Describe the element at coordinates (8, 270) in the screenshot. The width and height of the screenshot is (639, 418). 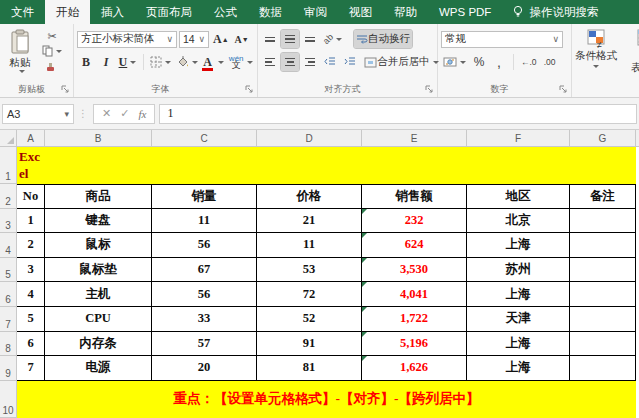
I see `row-header-5: 5` at that location.